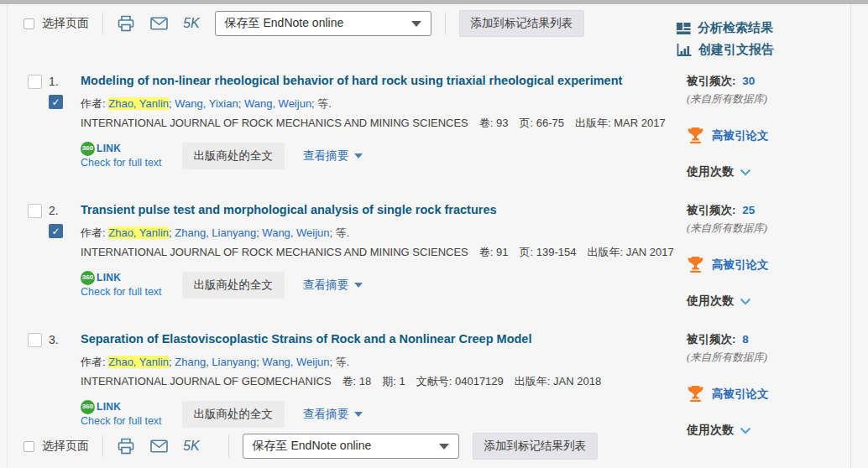 The image size is (868, 468). Describe the element at coordinates (65, 81) in the screenshot. I see `result-number: 1.` at that location.